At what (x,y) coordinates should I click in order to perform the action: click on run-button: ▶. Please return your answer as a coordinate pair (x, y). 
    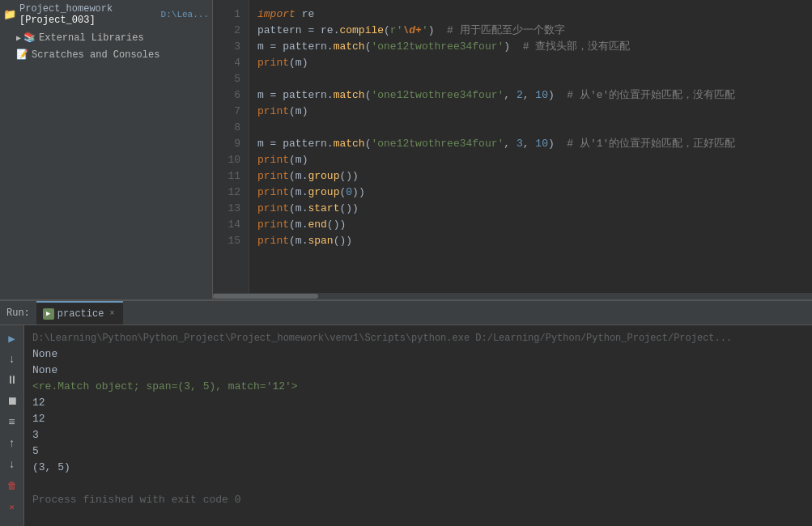
    Looking at the image, I should click on (12, 338).